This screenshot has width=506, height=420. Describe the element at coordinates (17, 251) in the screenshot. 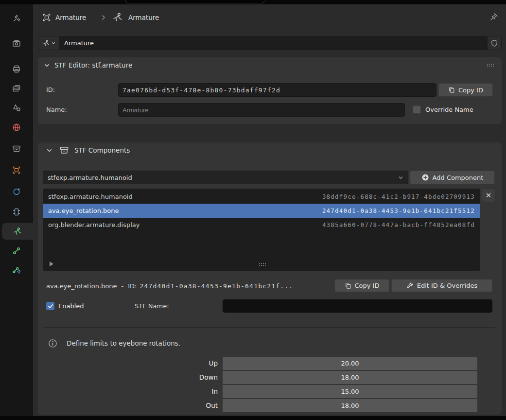

I see `tab-bone` at that location.